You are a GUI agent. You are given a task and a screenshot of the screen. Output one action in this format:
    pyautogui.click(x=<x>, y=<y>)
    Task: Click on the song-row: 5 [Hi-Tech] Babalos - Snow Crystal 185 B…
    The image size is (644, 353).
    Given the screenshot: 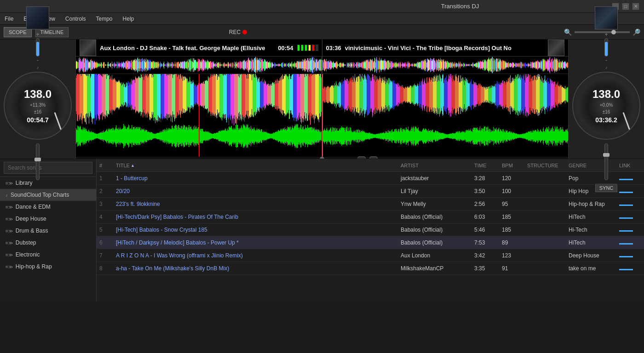 What is the action you would take?
    pyautogui.click(x=370, y=230)
    